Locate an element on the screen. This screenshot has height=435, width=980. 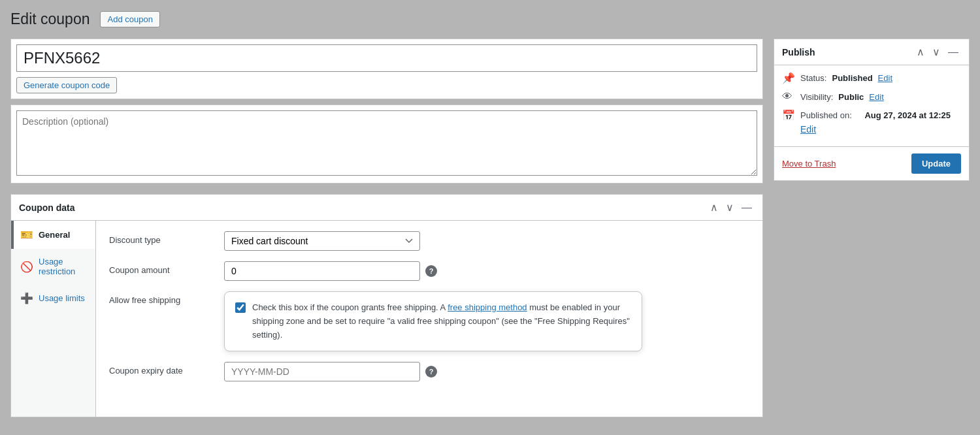
move-to-trash-link: Move to Trash is located at coordinates (809, 163).